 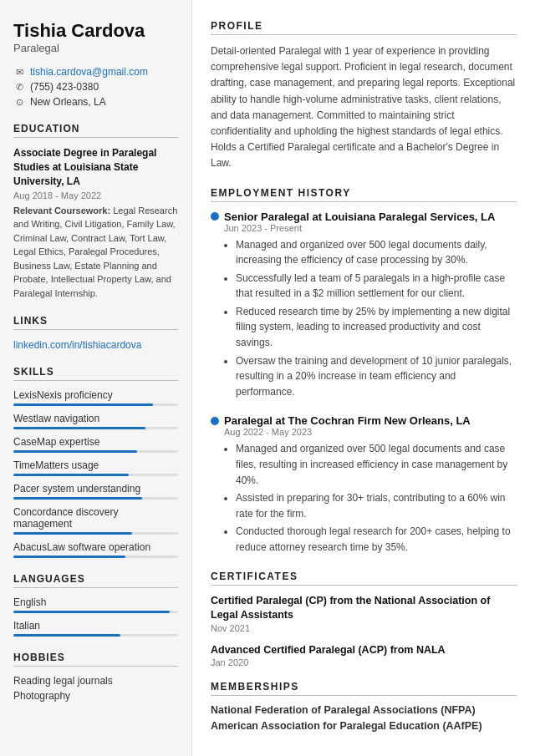 I want to click on bullet-item: Reduced research time by 25% by implemen…, so click(x=376, y=327).